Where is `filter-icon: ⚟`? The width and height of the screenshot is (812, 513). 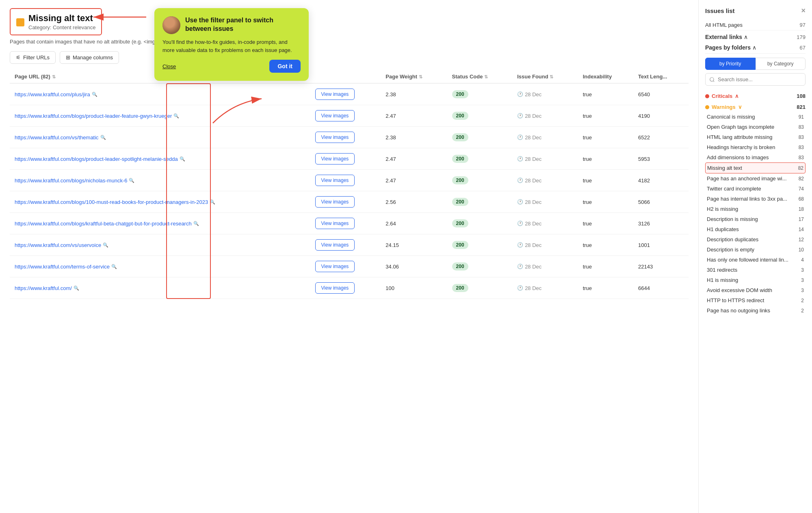
filter-icon: ⚟ is located at coordinates (18, 58).